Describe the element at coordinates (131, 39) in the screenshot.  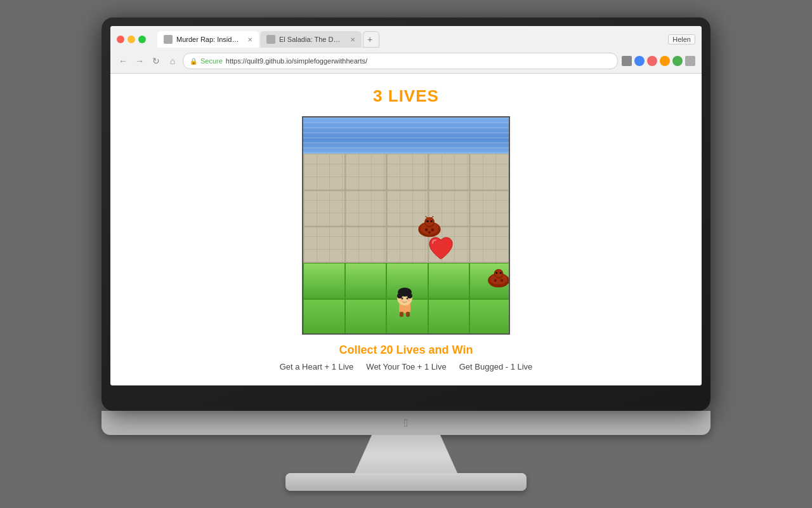
I see `minimize-button` at that location.